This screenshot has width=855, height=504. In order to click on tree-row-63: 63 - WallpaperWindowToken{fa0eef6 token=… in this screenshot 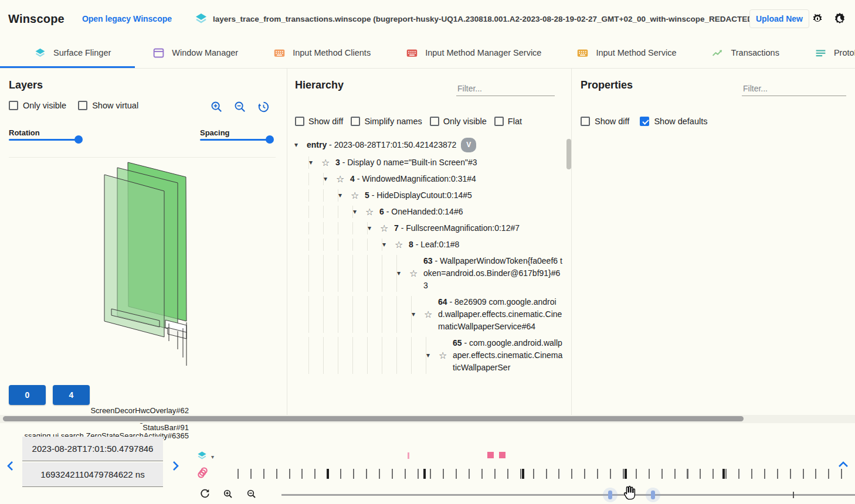, I will do `click(429, 273)`.